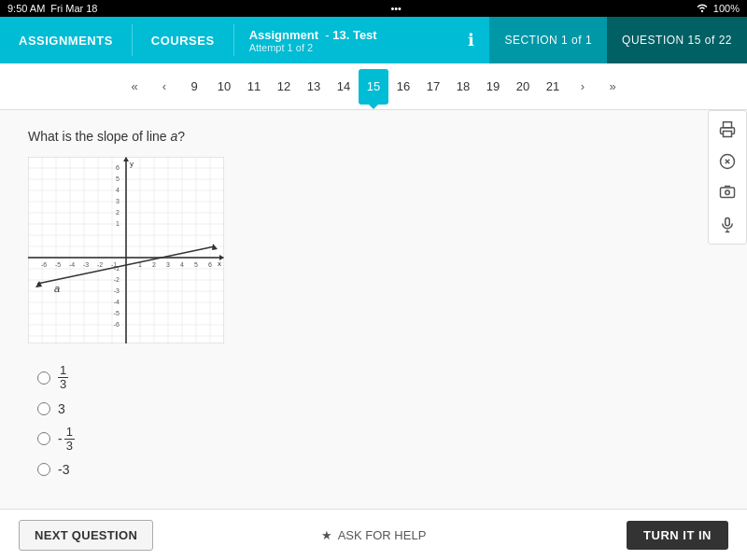 The height and width of the screenshot is (560, 747). Describe the element at coordinates (374, 87) in the screenshot. I see `q-num-15: 15` at that location.